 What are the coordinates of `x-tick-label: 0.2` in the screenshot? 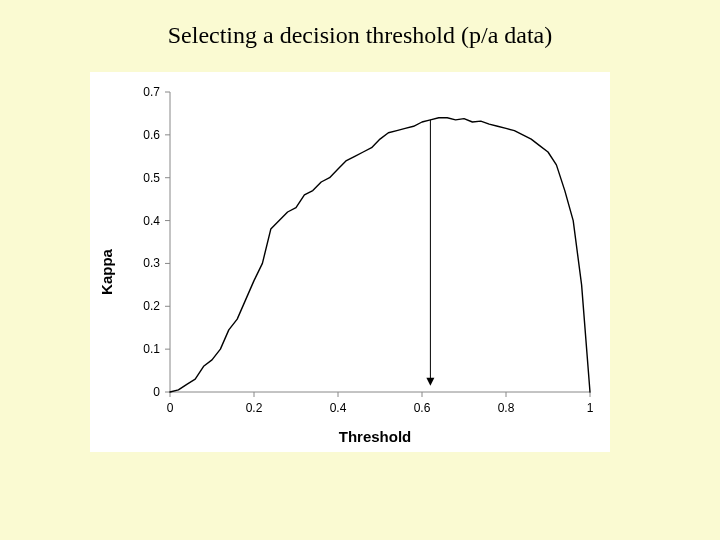 It's located at (254, 408).